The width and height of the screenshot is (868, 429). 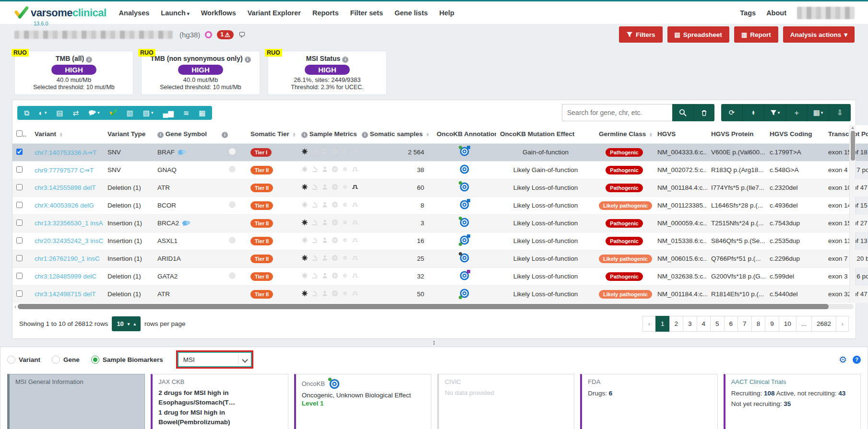 I want to click on column-header-sample-metrics: i Sample Metrics, so click(x=328, y=134).